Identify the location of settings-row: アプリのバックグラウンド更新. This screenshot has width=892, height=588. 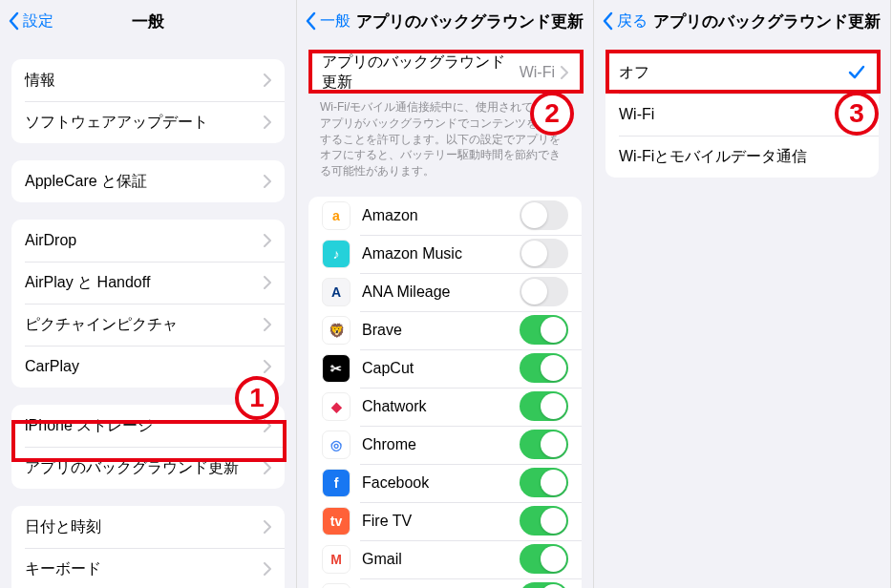
(148, 468).